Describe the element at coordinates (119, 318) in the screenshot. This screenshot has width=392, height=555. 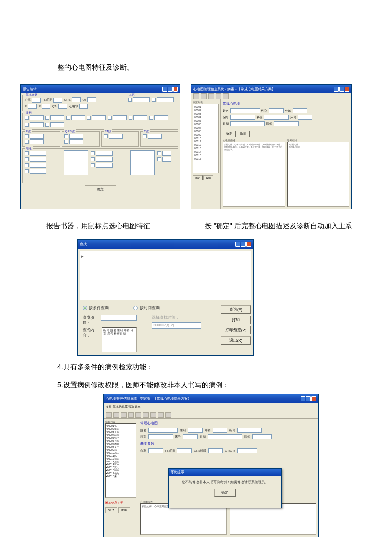
I see `search-item-select` at that location.